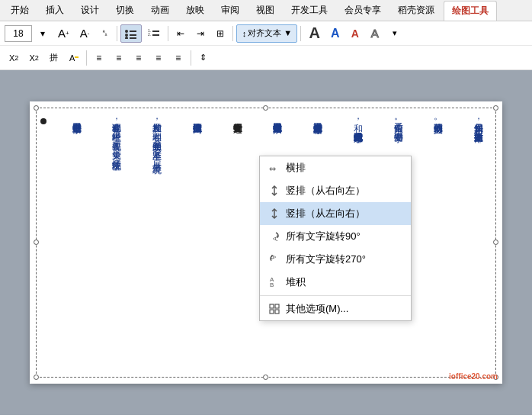 This screenshot has width=532, height=418. Describe the element at coordinates (363, 11) in the screenshot. I see `tab-member: 会员专享` at that location.